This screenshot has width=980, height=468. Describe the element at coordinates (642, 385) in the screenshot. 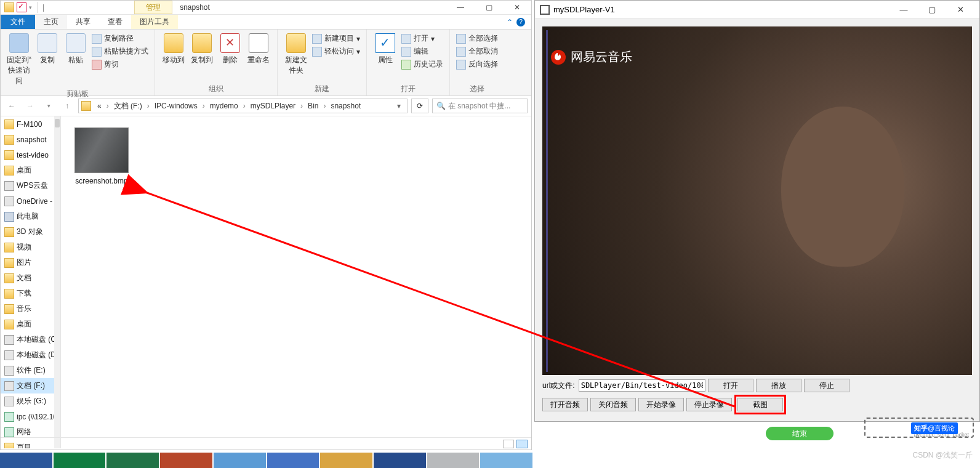

I see `url-input` at that location.